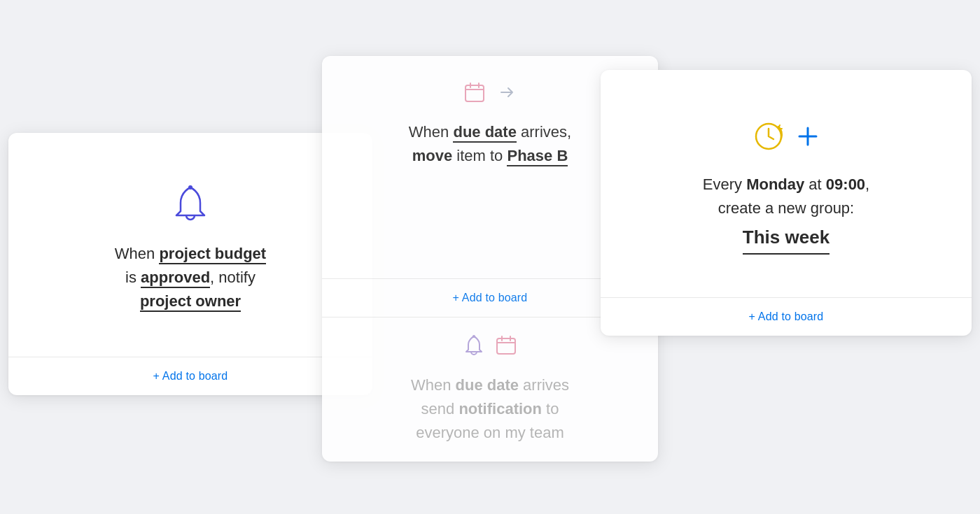 Image resolution: width=980 pixels, height=514 pixels. What do you see at coordinates (786, 238) in the screenshot?
I see `this-week-label: This week` at bounding box center [786, 238].